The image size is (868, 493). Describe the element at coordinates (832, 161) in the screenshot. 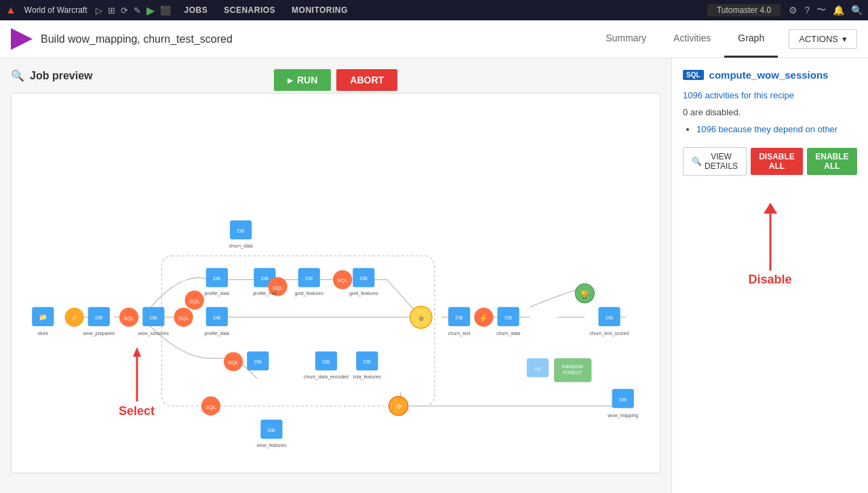

I see `enable-all-button: ENABLE ALL` at that location.